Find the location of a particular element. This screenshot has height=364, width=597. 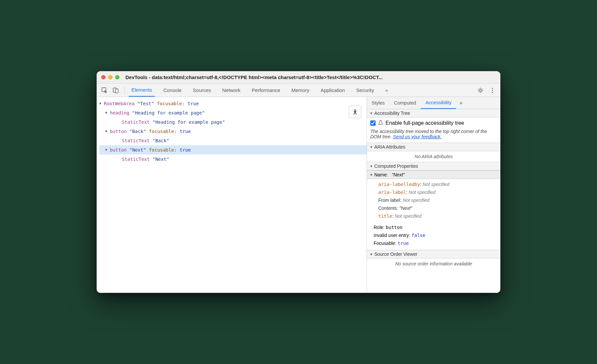

tree-row-heading: ▼ heading "Heading for example page" is located at coordinates (233, 113).